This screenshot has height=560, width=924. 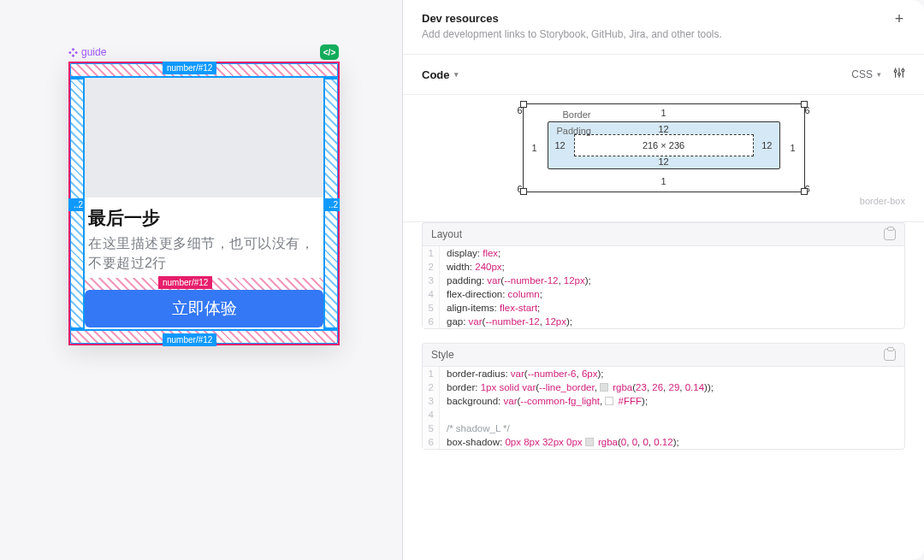 What do you see at coordinates (664, 275) in the screenshot?
I see `layout-code-block: Layout 1display: flex;2width: 240px;3pad…` at bounding box center [664, 275].